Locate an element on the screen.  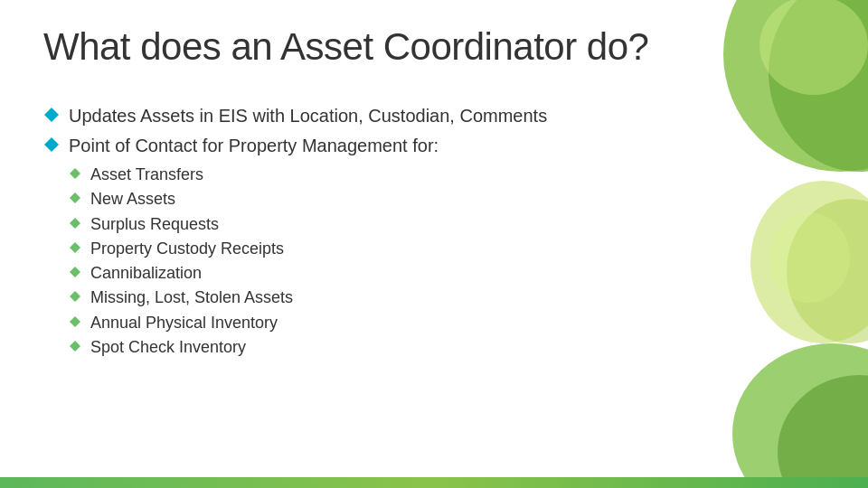
bullet-text-2: Point of Contact for Property Management… is located at coordinates (253, 146).